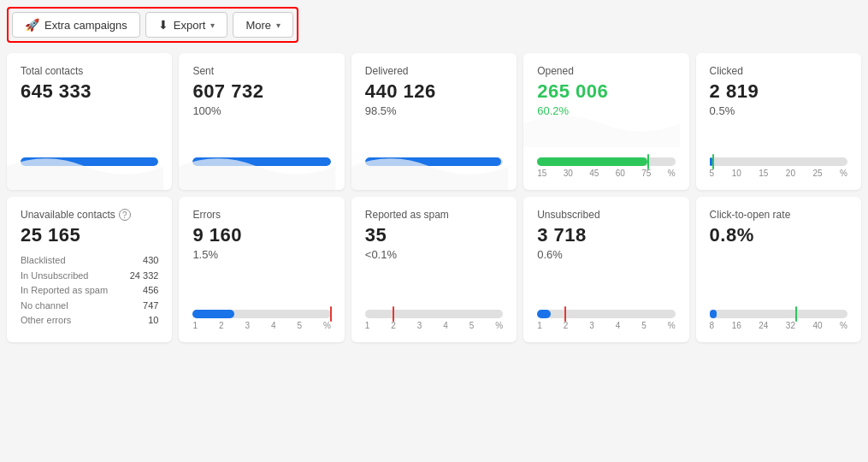 Image resolution: width=868 pixels, height=462 pixels. What do you see at coordinates (262, 111) in the screenshot?
I see `sent-pct: 100%` at bounding box center [262, 111].